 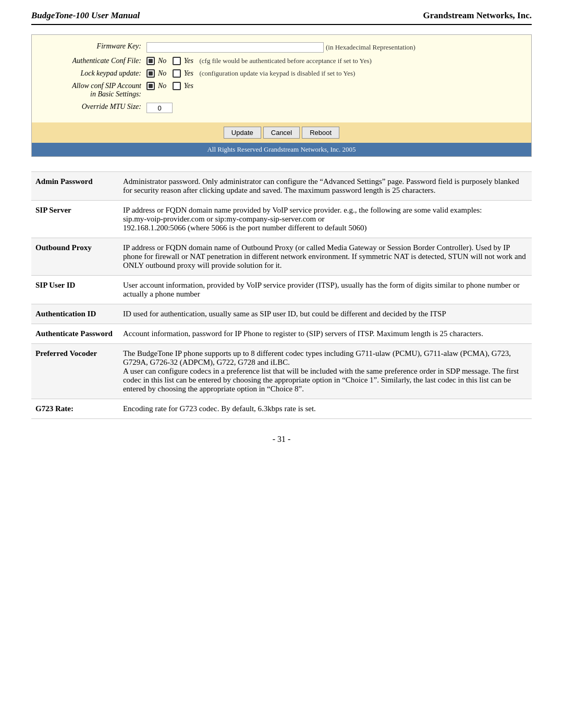 I want to click on term-cell: Admin Password, so click(x=75, y=187).